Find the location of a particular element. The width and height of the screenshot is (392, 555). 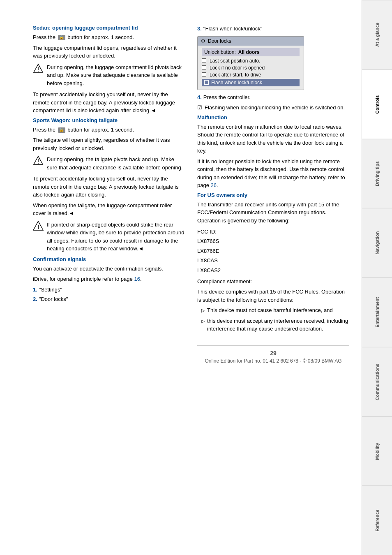

sports-wagon-title: Sports Wagon: unlocking tailgate is located at coordinates (109, 120).